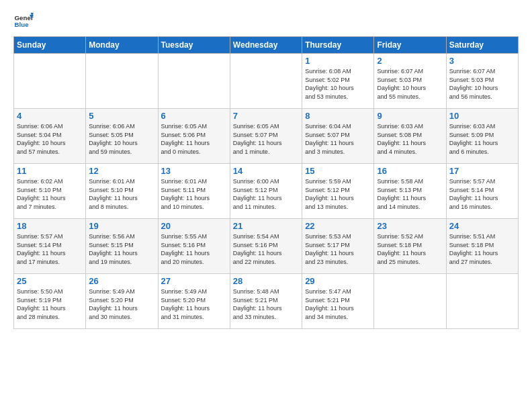  What do you see at coordinates (338, 139) in the screenshot?
I see `day-info: Sunrise: 6:04 AM Sunset: 5:07 PM Dayligh…` at bounding box center [338, 139].